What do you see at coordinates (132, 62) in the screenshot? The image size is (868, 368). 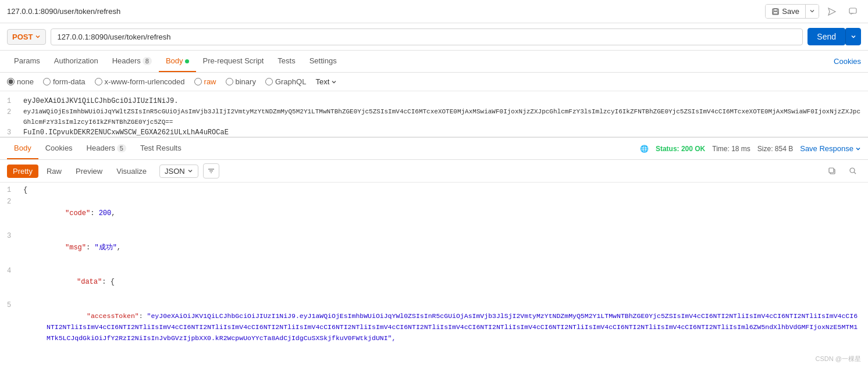 I see `tab-headers: Headers8` at bounding box center [132, 62].